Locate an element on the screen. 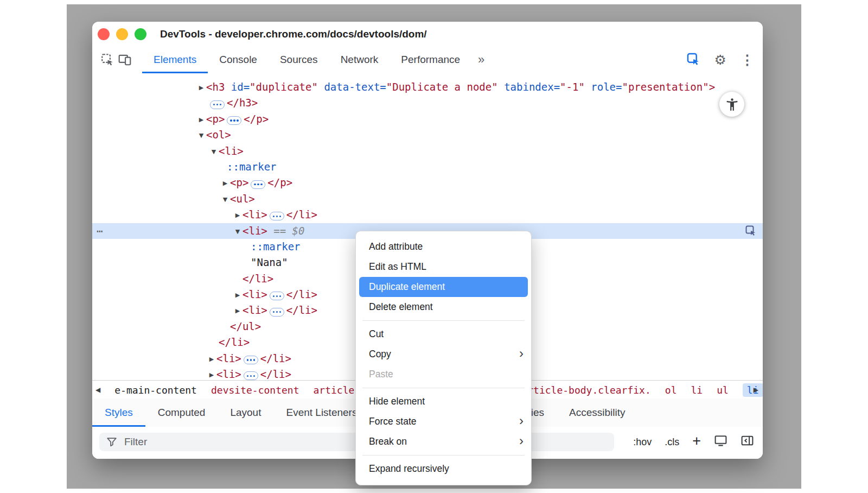 The height and width of the screenshot is (493, 868). menu-item-collapse-children: Collapse children is located at coordinates (444, 482).